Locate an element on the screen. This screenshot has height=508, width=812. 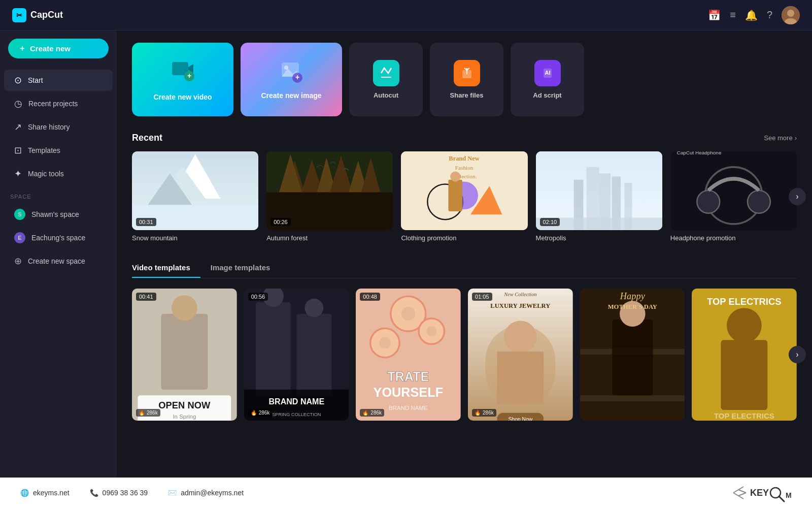
sidebar-item-shawn: S Shawn's space is located at coordinates (58, 214).